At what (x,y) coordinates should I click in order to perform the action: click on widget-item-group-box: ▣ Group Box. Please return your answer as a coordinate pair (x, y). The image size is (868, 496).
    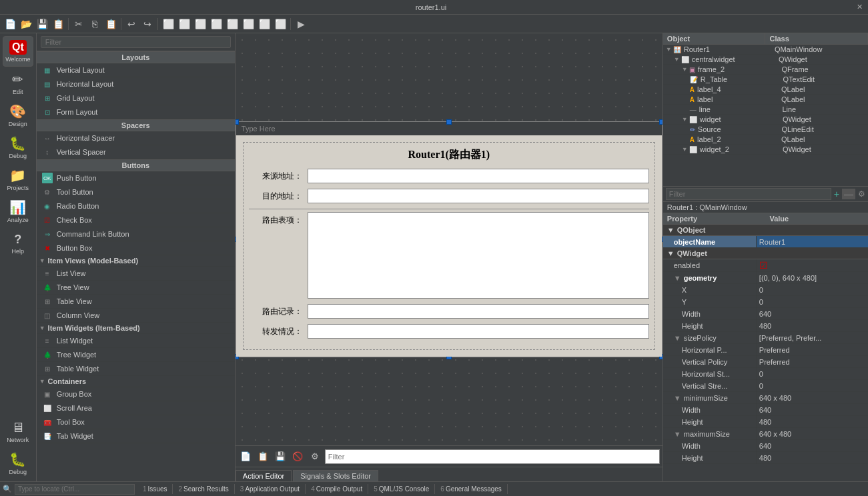
    Looking at the image, I should click on (136, 395).